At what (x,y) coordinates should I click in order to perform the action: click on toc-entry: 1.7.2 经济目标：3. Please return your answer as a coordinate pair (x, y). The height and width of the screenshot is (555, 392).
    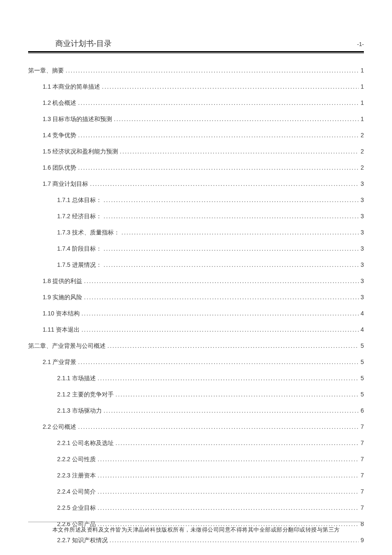
    Looking at the image, I should click on (196, 217).